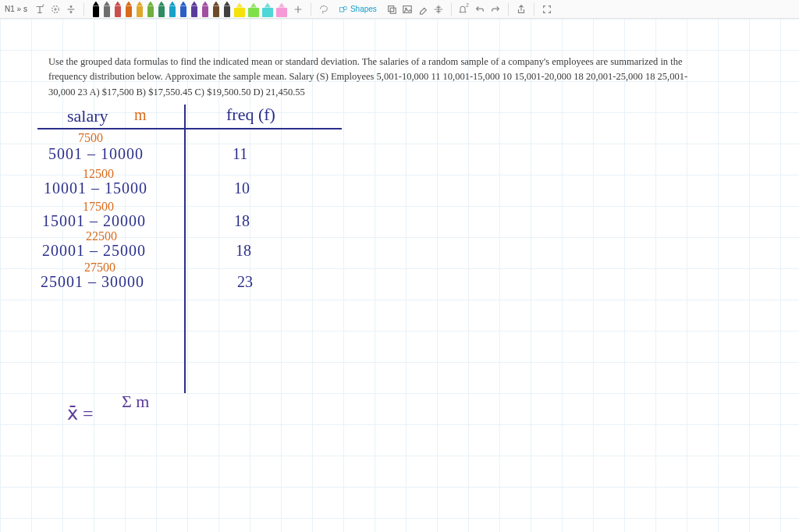 Image resolution: width=799 pixels, height=532 pixels. I want to click on pen-black, so click(96, 9).